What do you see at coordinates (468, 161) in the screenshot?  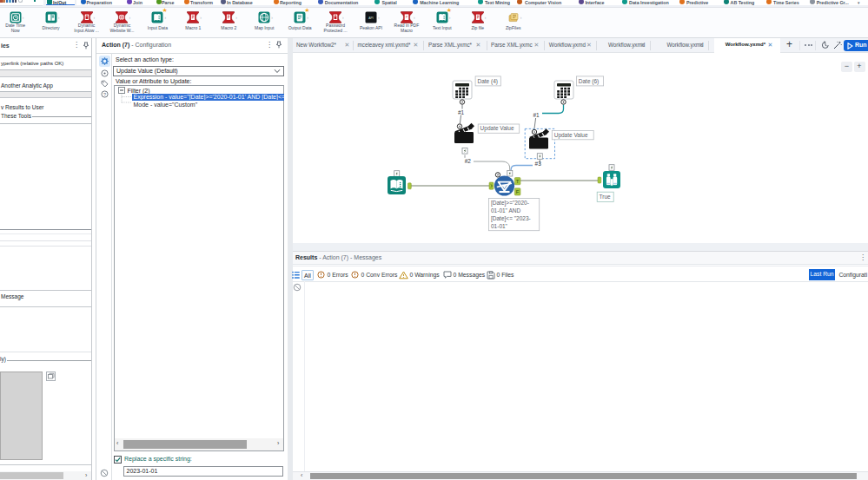 I see `svg-text: #2` at bounding box center [468, 161].